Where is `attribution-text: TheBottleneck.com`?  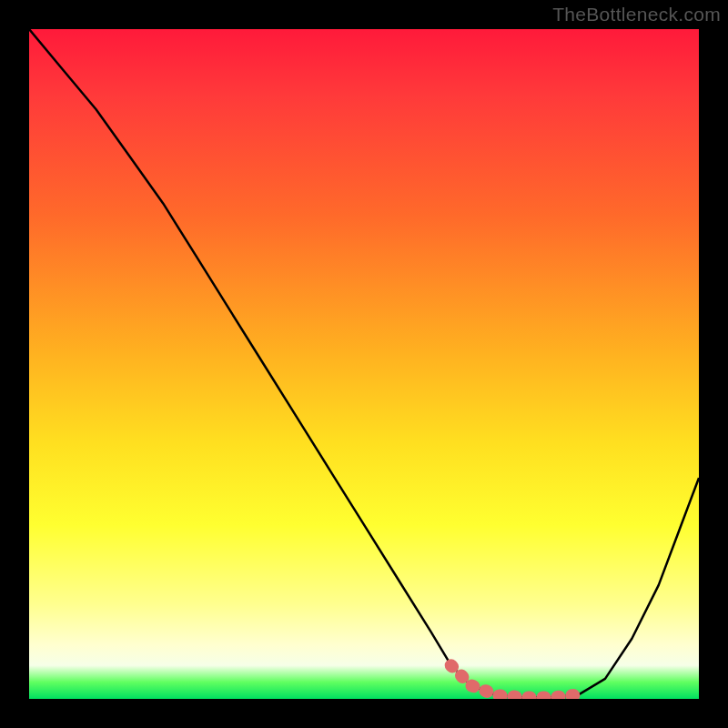 attribution-text: TheBottleneck.com is located at coordinates (637, 15).